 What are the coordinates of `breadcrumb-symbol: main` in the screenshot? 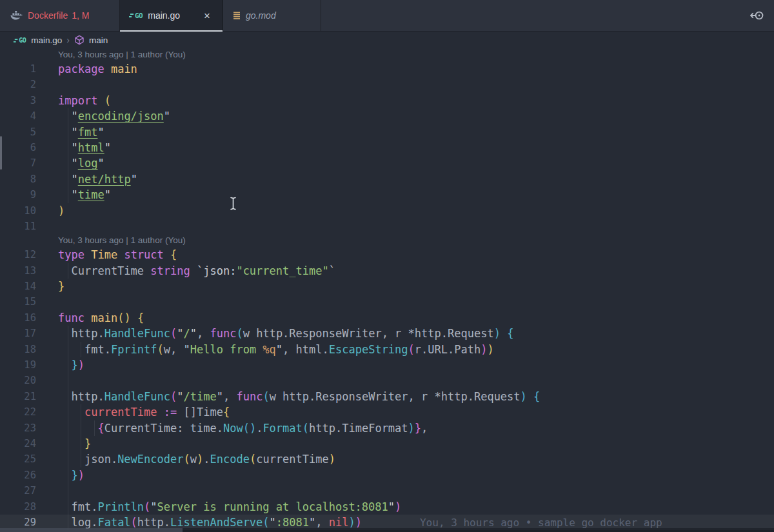 It's located at (98, 40).